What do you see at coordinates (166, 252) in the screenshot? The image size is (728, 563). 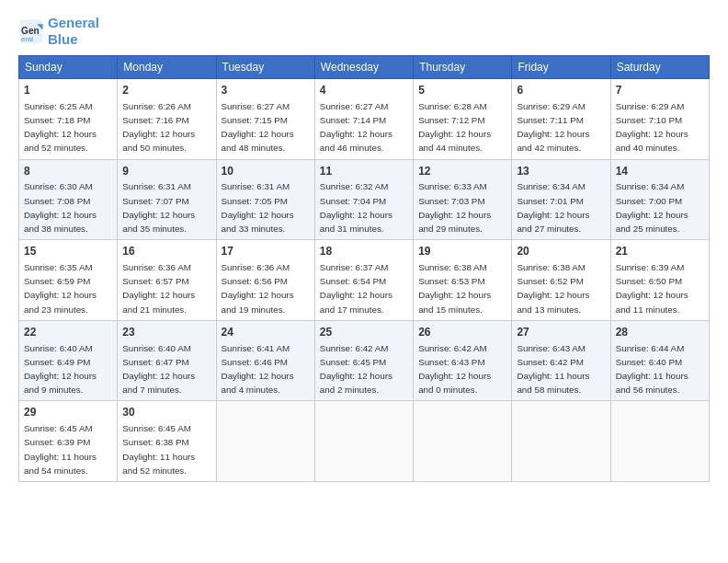 I see `day-number: 16` at bounding box center [166, 252].